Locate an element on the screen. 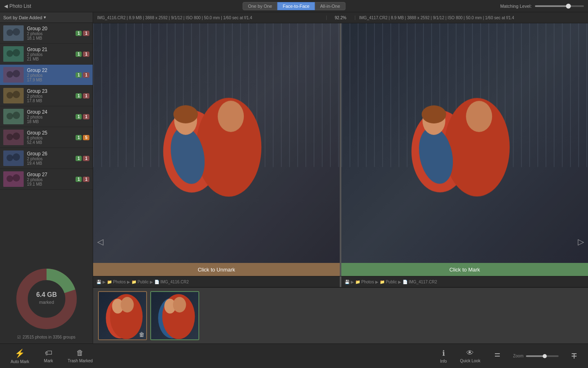 This screenshot has width=588, height=368. trash-marked-button: 🗑 Trash Marked is located at coordinates (80, 356).